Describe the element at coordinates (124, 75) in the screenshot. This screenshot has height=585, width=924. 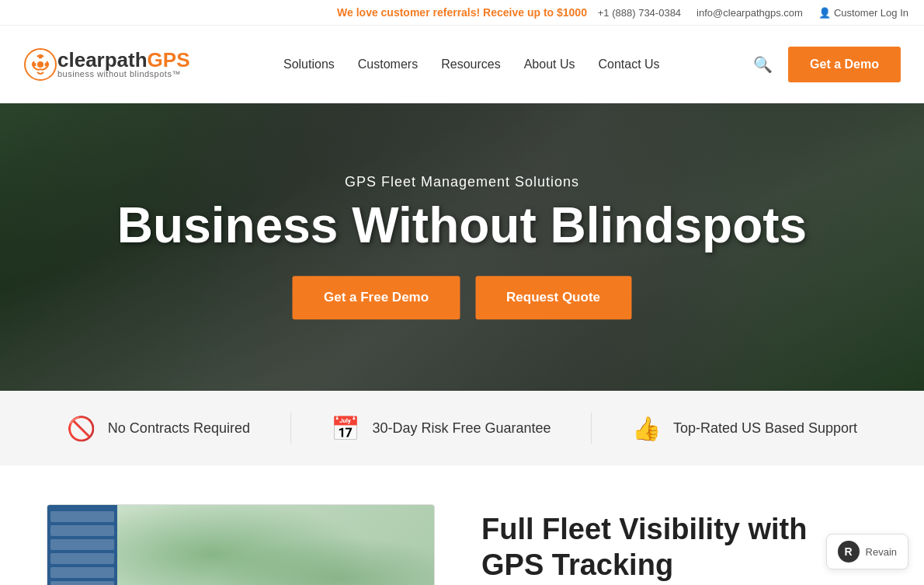
I see `logo-tagline: business without blindspots™` at that location.